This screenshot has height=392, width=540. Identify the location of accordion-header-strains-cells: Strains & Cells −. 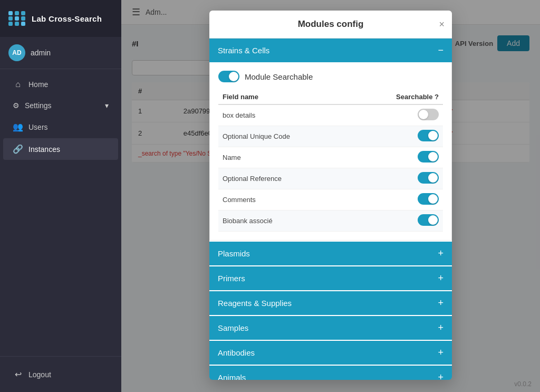
(331, 51).